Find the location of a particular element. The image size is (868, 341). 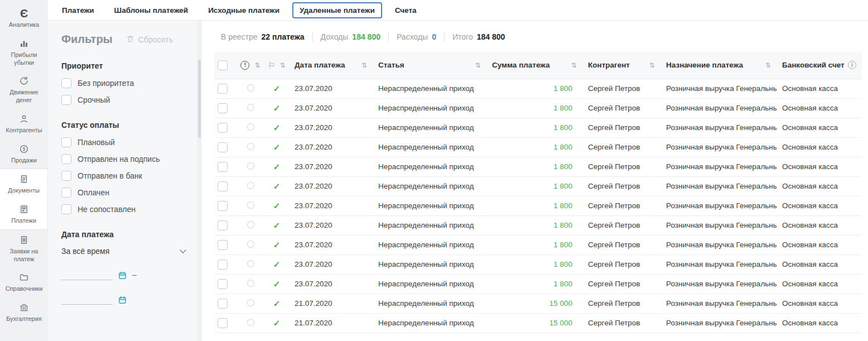

sidebar-item-cash-flow: Движение денег is located at coordinates (24, 90).